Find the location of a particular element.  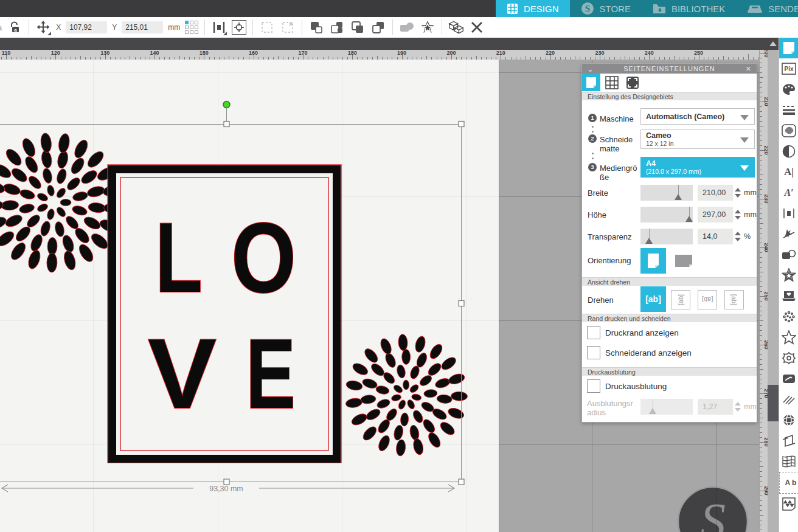

glyphs-icon: A′ is located at coordinates (788, 193).